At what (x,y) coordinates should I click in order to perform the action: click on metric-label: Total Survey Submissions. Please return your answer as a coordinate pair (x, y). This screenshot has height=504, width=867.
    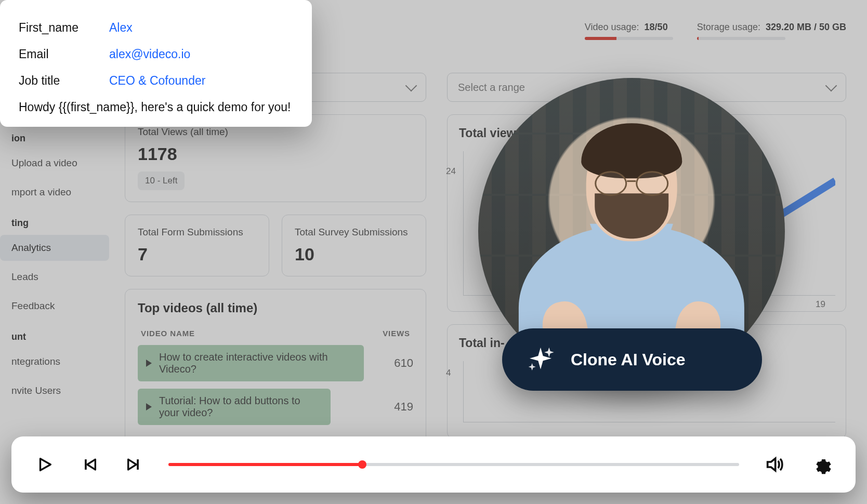
    Looking at the image, I should click on (354, 232).